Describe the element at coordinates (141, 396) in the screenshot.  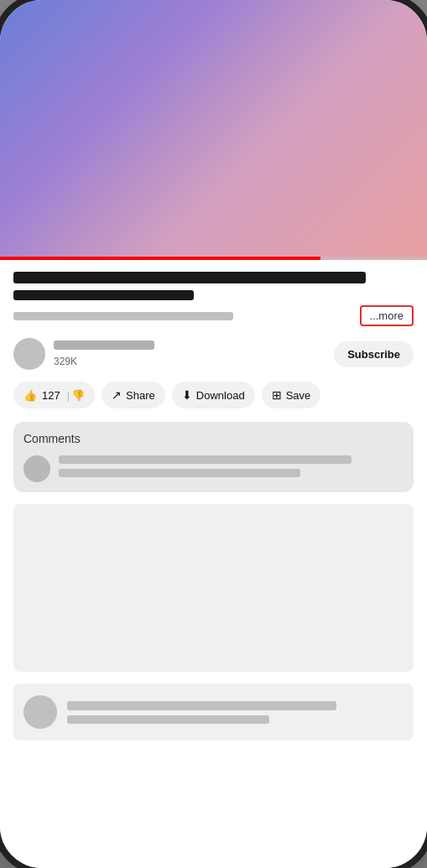
I see `share-label: Share` at that location.